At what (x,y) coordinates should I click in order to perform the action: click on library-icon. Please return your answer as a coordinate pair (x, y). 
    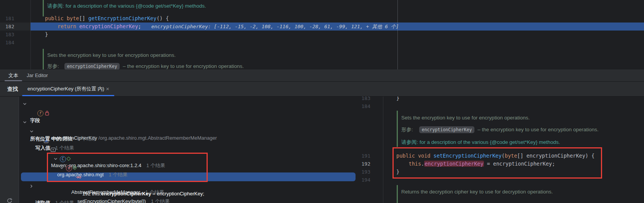
    Looking at the image, I should click on (46, 140).